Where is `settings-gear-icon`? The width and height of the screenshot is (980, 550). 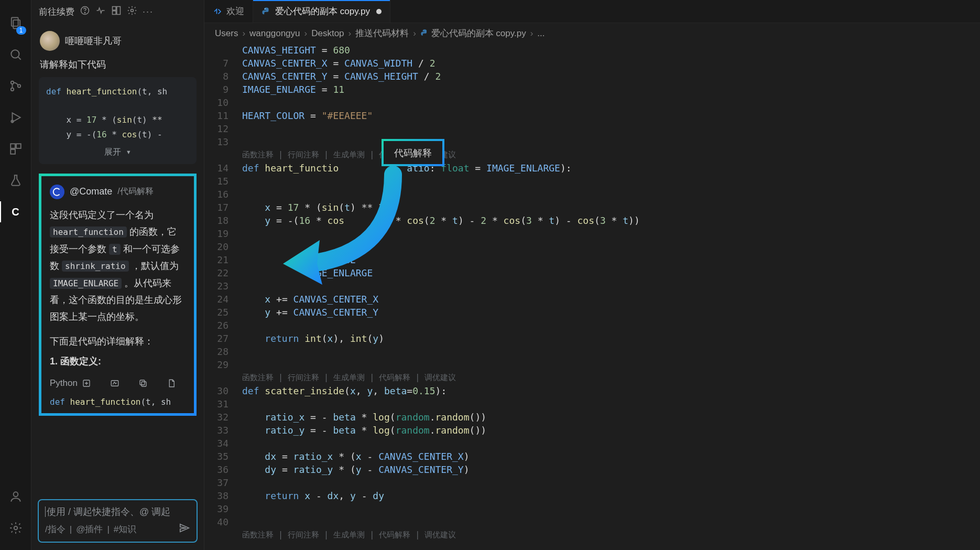
settings-gear-icon is located at coordinates (16, 528).